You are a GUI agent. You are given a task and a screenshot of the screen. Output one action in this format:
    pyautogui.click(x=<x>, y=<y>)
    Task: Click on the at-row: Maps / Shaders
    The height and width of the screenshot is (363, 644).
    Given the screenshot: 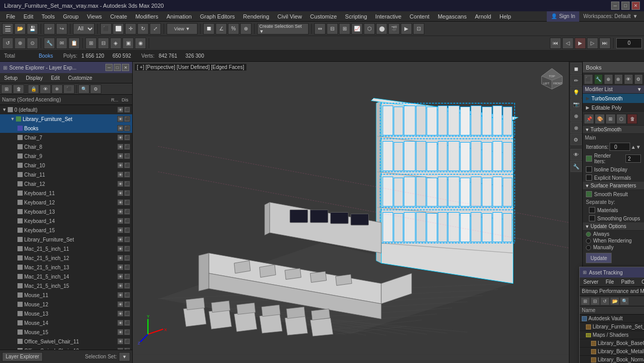 What is the action you would take?
    pyautogui.click(x=612, y=335)
    